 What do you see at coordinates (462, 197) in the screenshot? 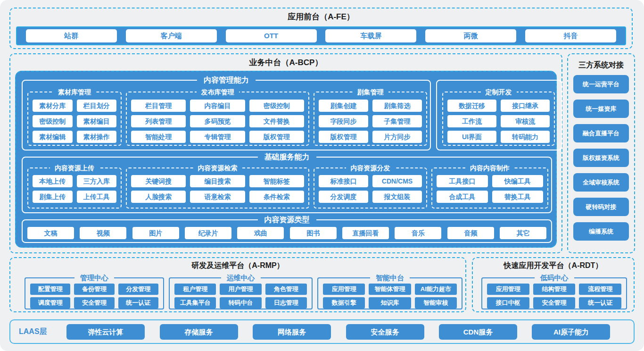
I see `module-chip: 合成工具` at bounding box center [462, 197].